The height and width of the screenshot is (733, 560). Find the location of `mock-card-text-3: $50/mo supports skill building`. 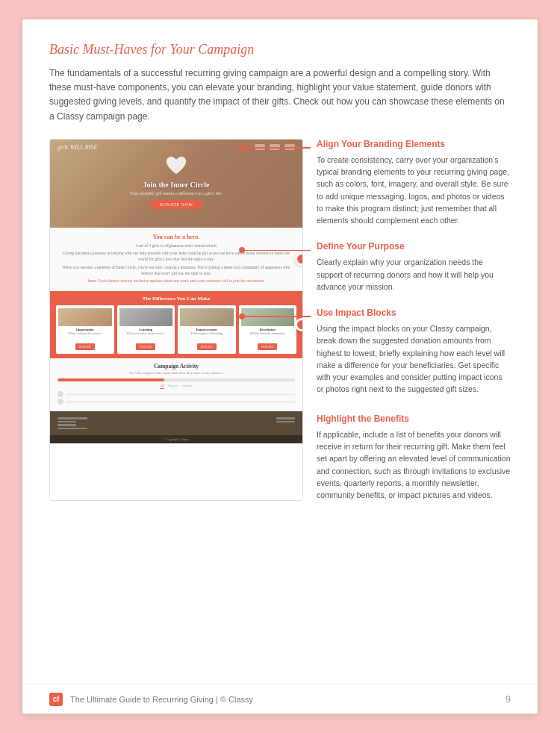

mock-card-text-3: $50/mo supports skill building is located at coordinates (207, 334).